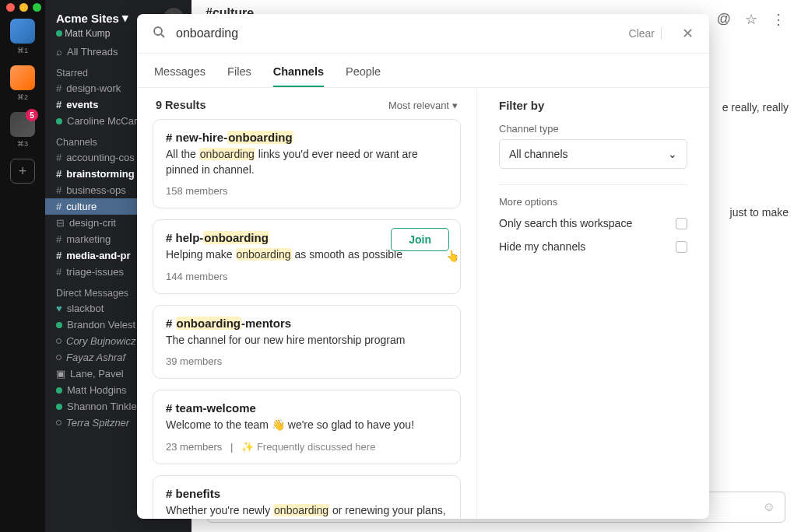 This screenshot has width=801, height=532. I want to click on dm-label: Lane, Pavel, so click(97, 373).